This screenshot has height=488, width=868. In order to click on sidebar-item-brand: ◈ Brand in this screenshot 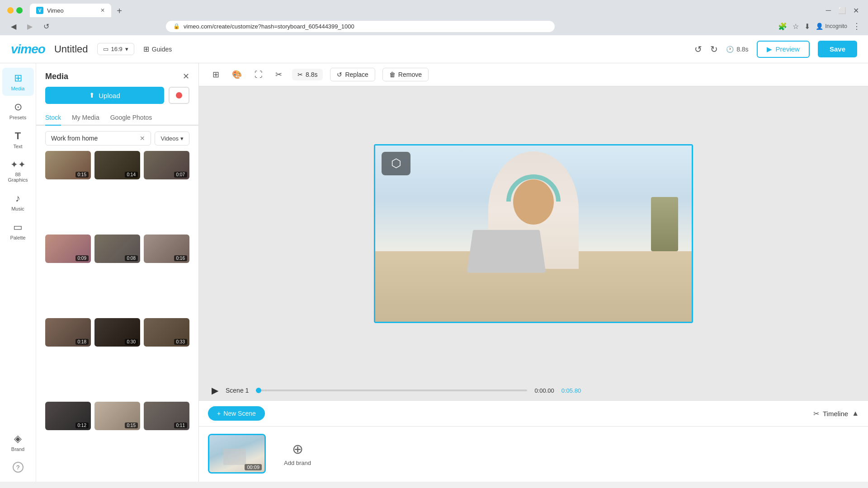, I will do `click(18, 442)`.